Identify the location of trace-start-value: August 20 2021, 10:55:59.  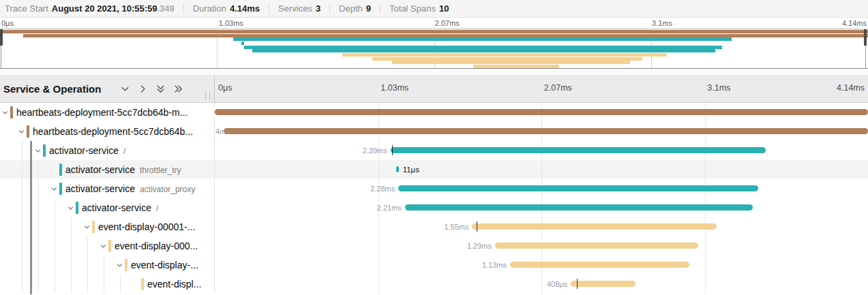
(105, 8).